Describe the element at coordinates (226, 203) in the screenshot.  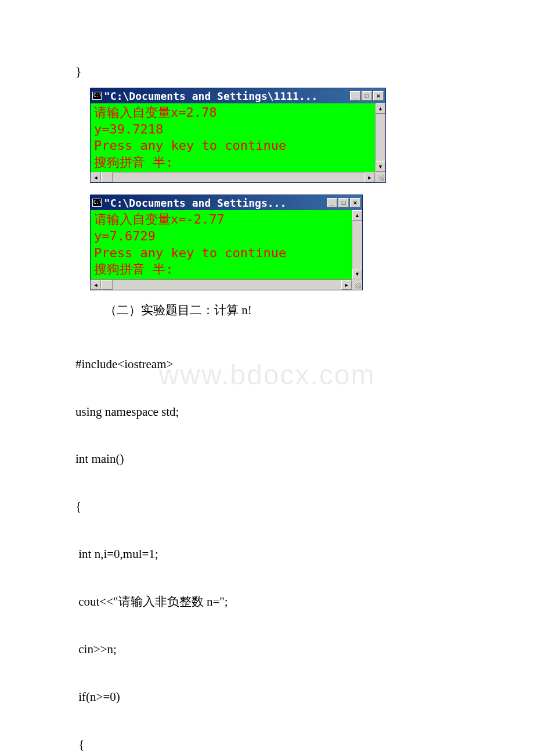
I see `titlebar-2: C:\ "C:\Documents and Settings... _ □ ×` at that location.